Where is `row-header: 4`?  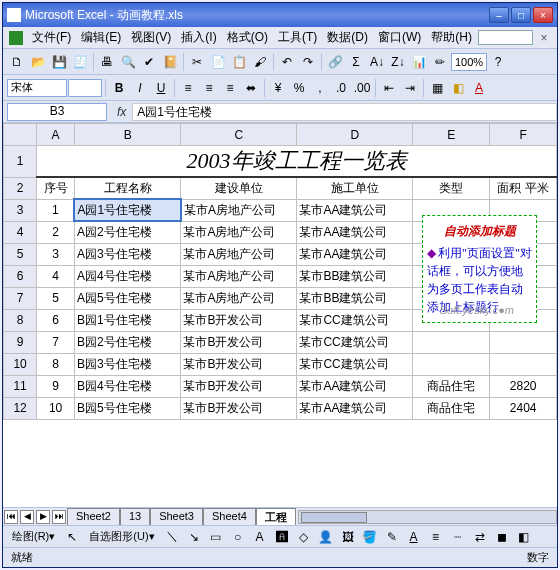
row-header: 4 is located at coordinates (20, 232).